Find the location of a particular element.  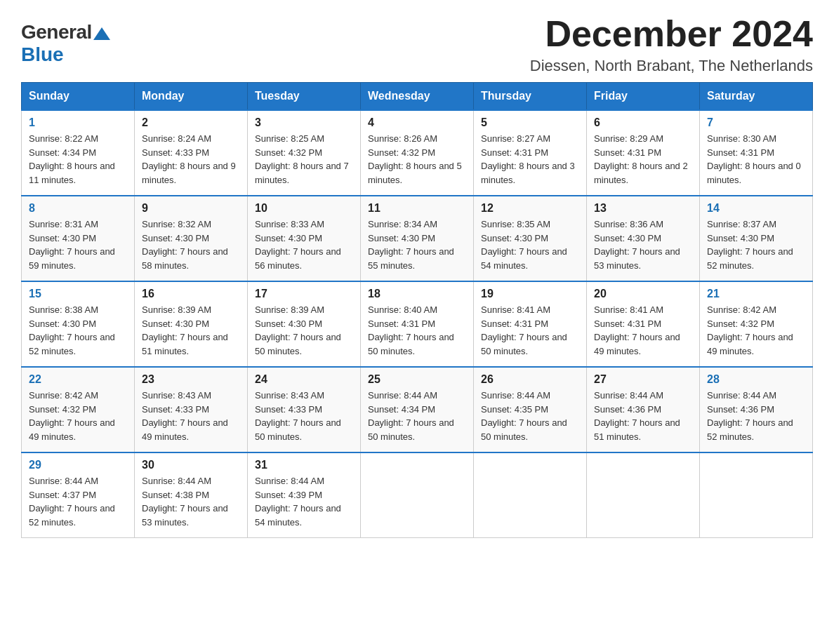

calendar-day-cell: 10Sunrise: 8:33 AMSunset: 4:30 PMDayligh… is located at coordinates (305, 239).